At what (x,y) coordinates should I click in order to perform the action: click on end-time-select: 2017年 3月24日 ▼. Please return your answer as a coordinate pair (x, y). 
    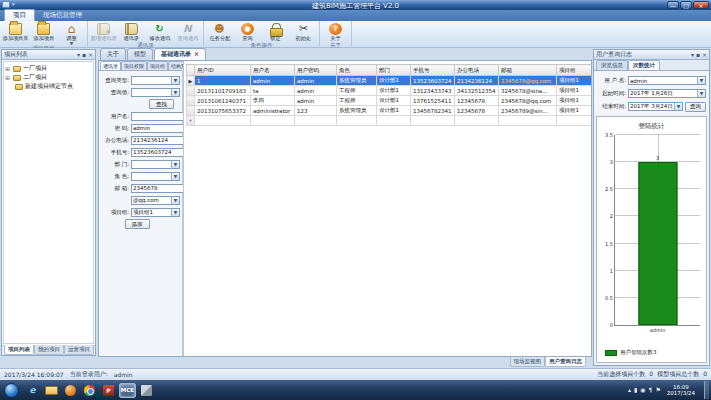
    Looking at the image, I should click on (656, 106).